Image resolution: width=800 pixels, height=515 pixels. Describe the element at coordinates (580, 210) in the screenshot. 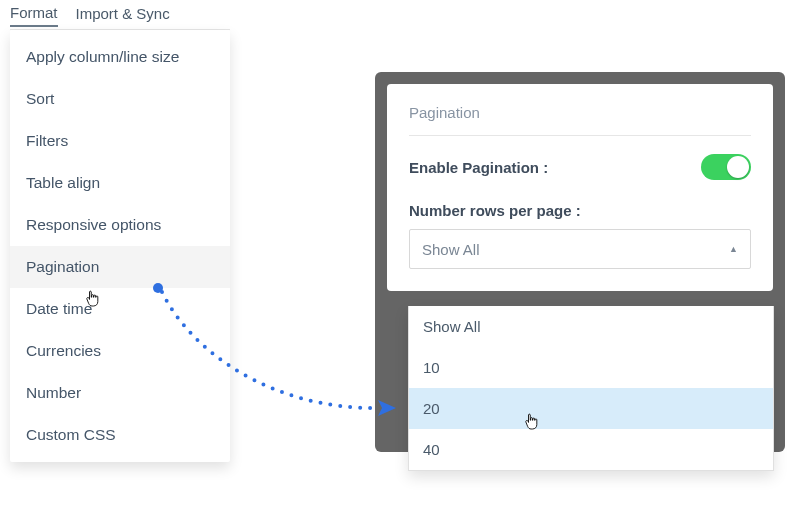

I see `rows-per-page-label: Number rows per page :` at that location.